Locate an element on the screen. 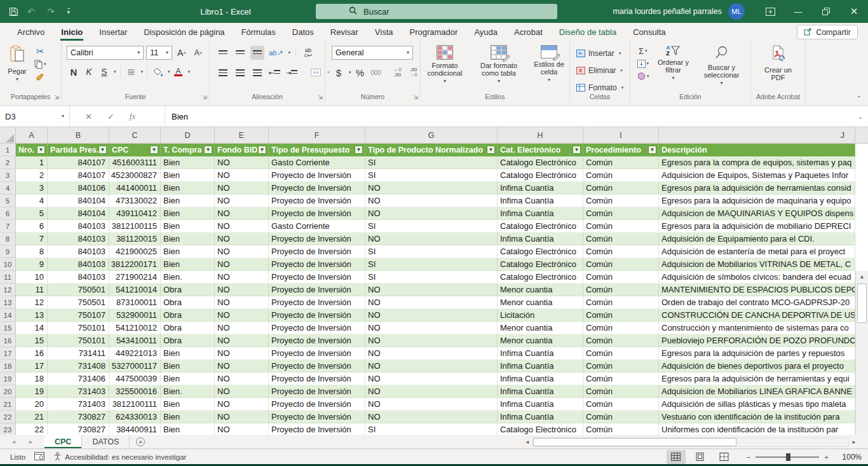  grid-cell: 840106 is located at coordinates (79, 188).